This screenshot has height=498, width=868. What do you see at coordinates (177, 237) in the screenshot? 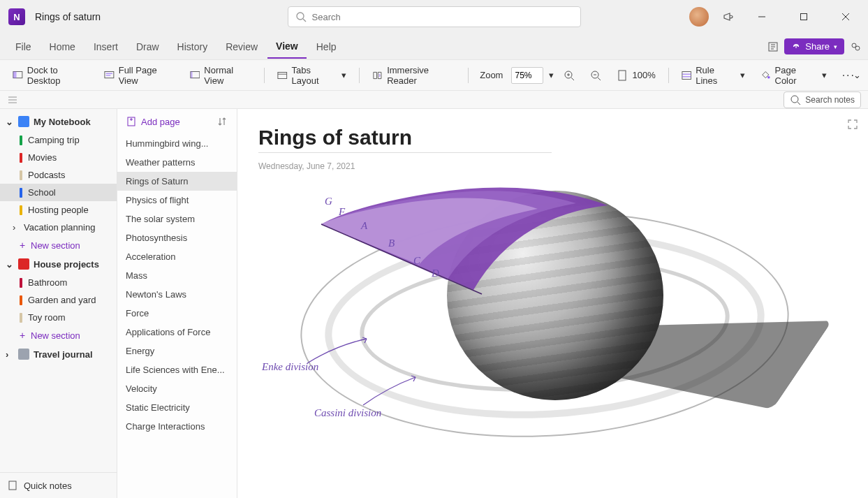
I see `page-item: Photosynthesis` at bounding box center [177, 237].